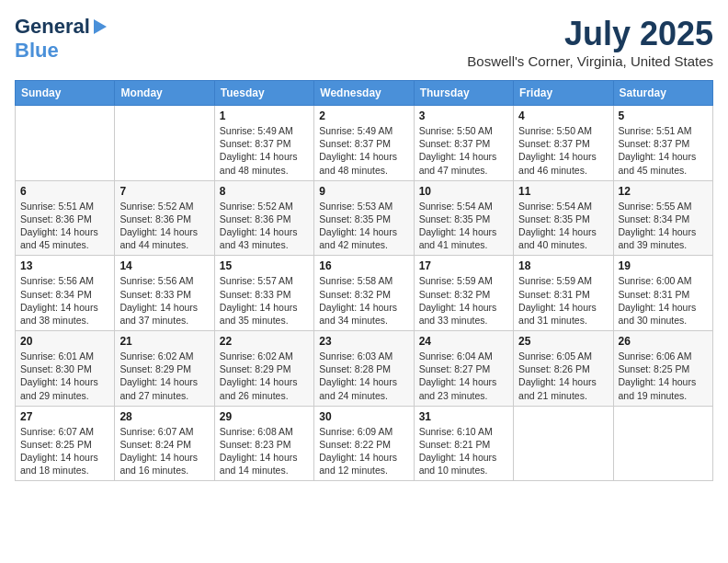 Image resolution: width=728 pixels, height=563 pixels. What do you see at coordinates (64, 375) in the screenshot?
I see `day-info: Sunrise: 6:01 AM Sunset: 8:30 PM Dayligh…` at bounding box center [64, 375].